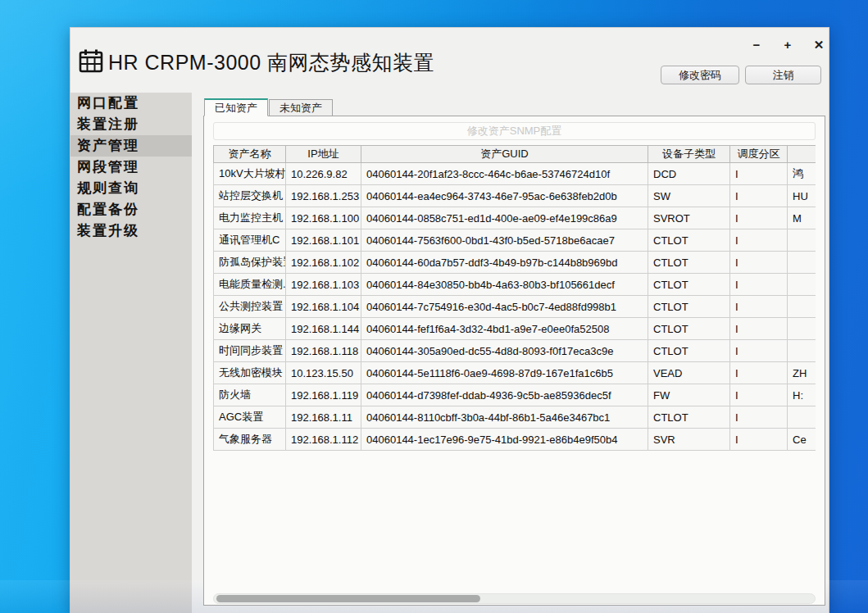 The image size is (868, 613). What do you see at coordinates (505, 197) in the screenshot?
I see `table-cell: 04060144-ea4ec964-3743-46e7-95ac-6e638fe…` at bounding box center [505, 197].